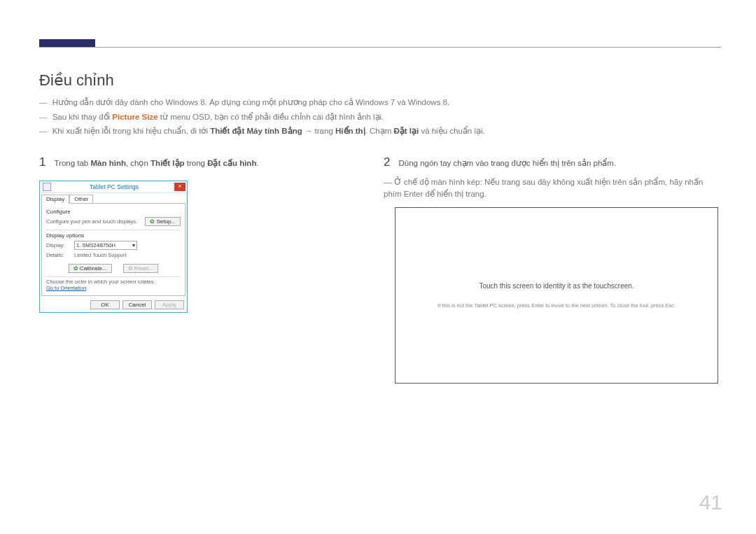  Describe the element at coordinates (114, 187) in the screenshot. I see `dialog-title: Tablet PC Settings` at that location.